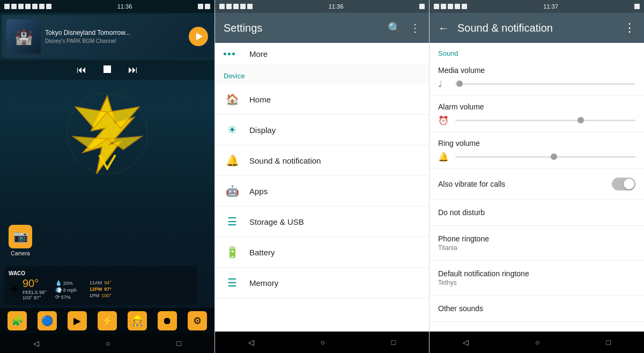 Image resolution: width=644 pixels, height=353 pixels. I want to click on nav-bar-panel2: ◁ ○ □, so click(322, 342).